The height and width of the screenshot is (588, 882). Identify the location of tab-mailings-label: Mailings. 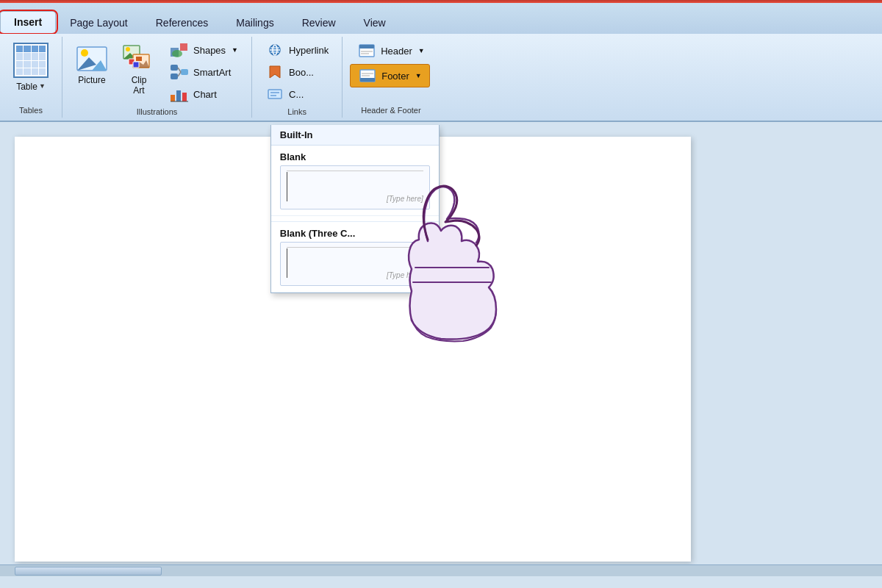
(254, 23).